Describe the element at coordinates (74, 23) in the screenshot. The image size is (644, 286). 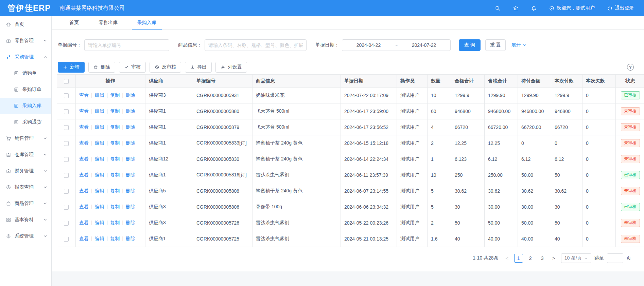
I see `tab-home: 首页` at that location.